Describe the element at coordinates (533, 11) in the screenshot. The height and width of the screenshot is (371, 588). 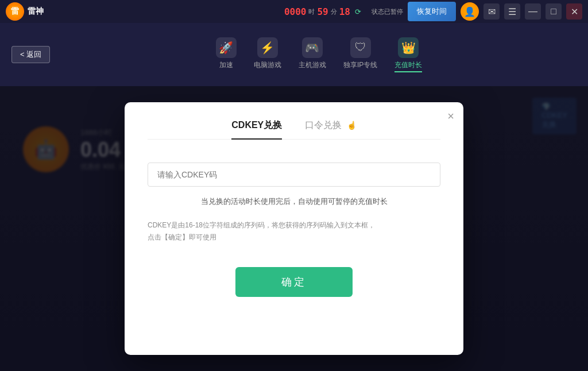
I see `minimize-button: —` at that location.